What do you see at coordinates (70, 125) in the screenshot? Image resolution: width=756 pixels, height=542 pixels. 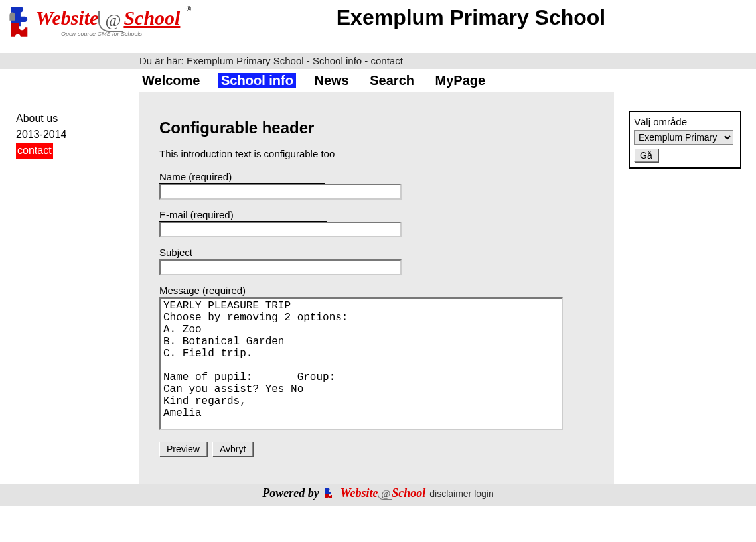 I see `sidebar: About us 2013-2014 contact` at bounding box center [70, 125].